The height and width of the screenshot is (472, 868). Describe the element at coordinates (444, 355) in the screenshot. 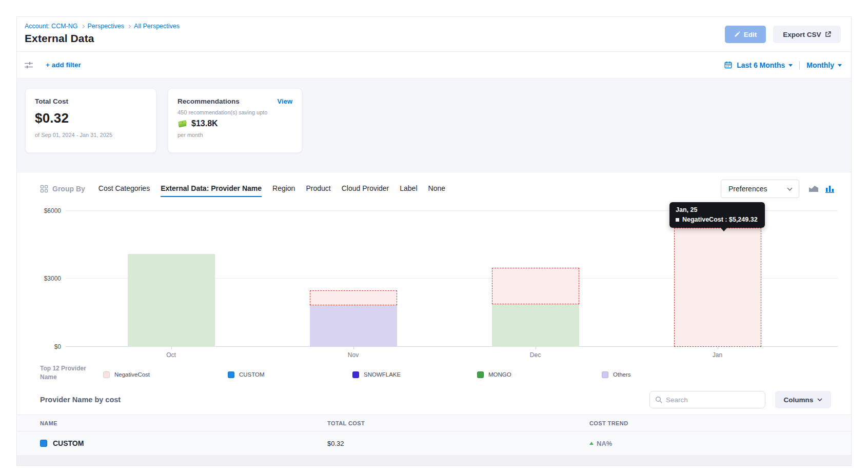

I see `x-axis: OctNovDecJan` at that location.